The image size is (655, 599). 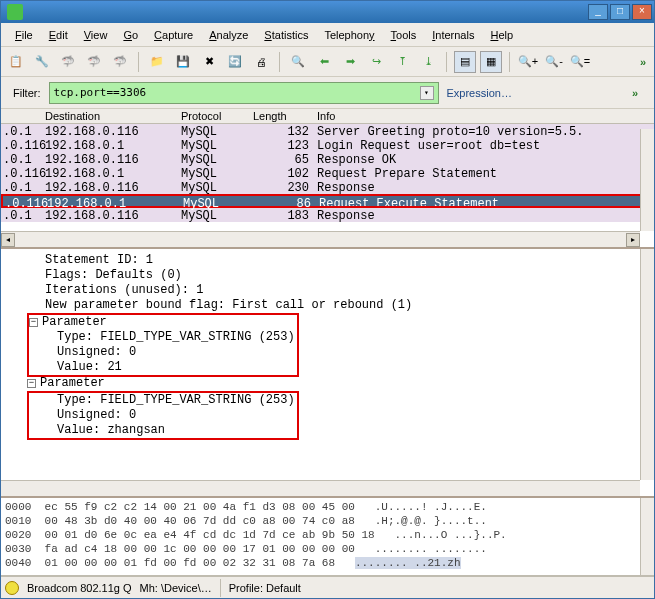 What do you see at coordinates (286, 35) in the screenshot?
I see `menu-statistics: Statistics` at bounding box center [286, 35].